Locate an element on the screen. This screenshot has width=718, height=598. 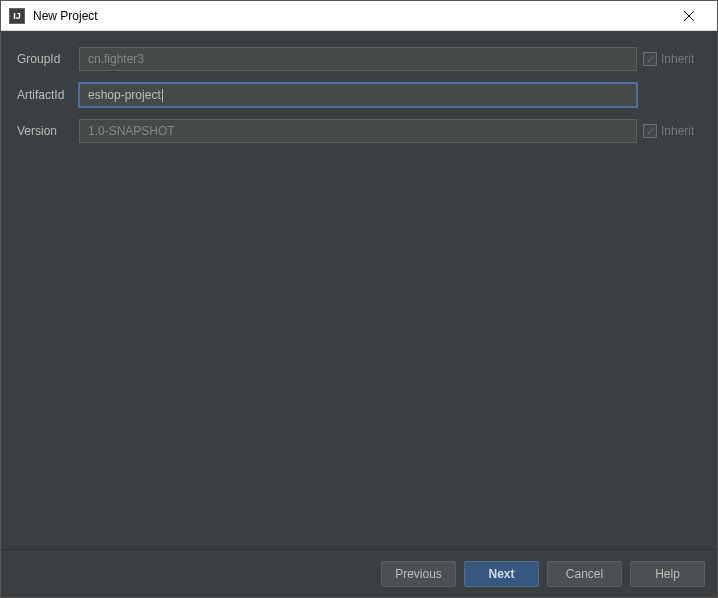
previous-button: Previous is located at coordinates (418, 574).